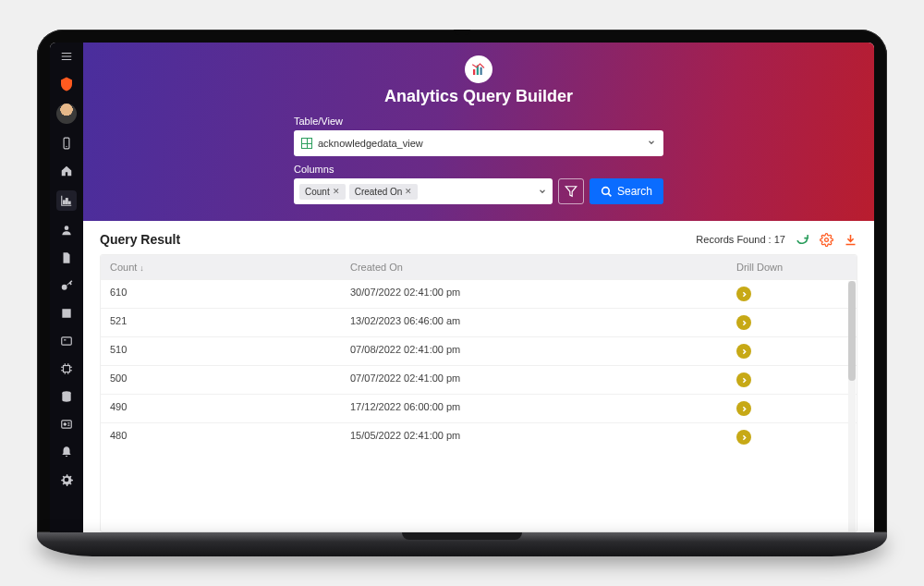 Image resolution: width=924 pixels, height=586 pixels. What do you see at coordinates (479, 160) in the screenshot?
I see `query-form: Table/View acknowledgedata_view Columns` at bounding box center [479, 160].